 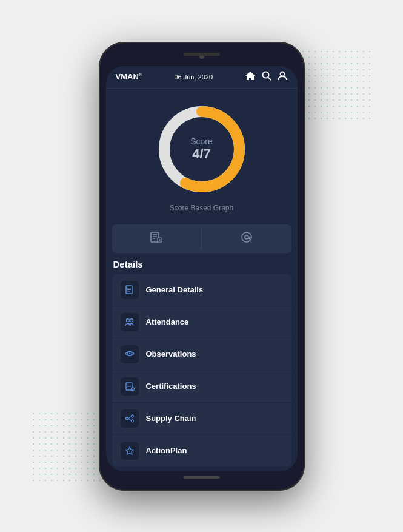 I want to click on score-donut-chart: Score 4/7, so click(x=202, y=149).